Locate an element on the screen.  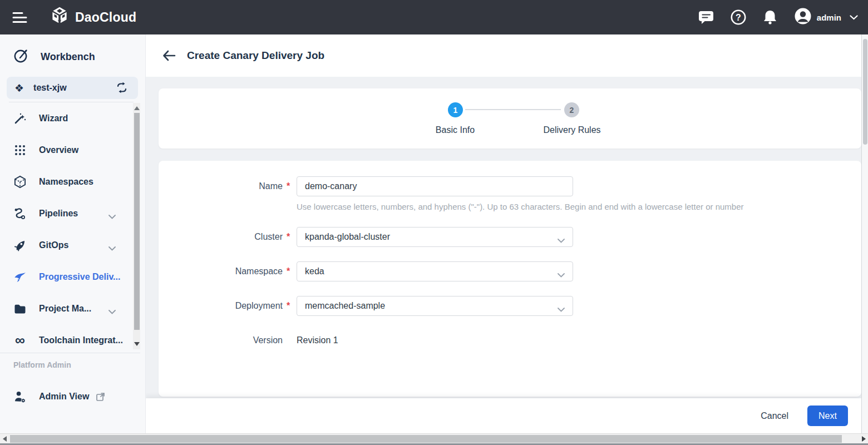
vertical-scrollbar is located at coordinates (865, 234).